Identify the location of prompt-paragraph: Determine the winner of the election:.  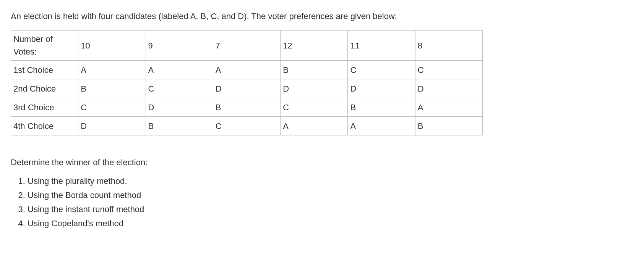
(322, 163).